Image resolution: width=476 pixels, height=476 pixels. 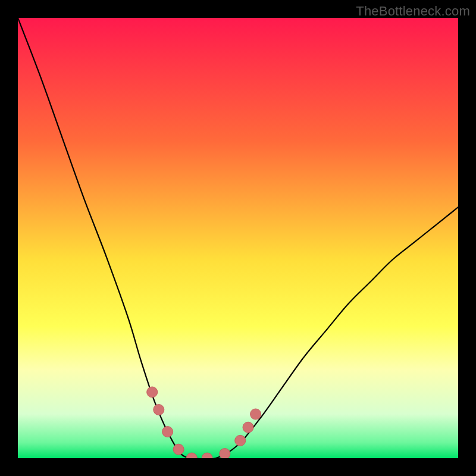 What do you see at coordinates (204, 422) in the screenshot?
I see `markers` at bounding box center [204, 422].